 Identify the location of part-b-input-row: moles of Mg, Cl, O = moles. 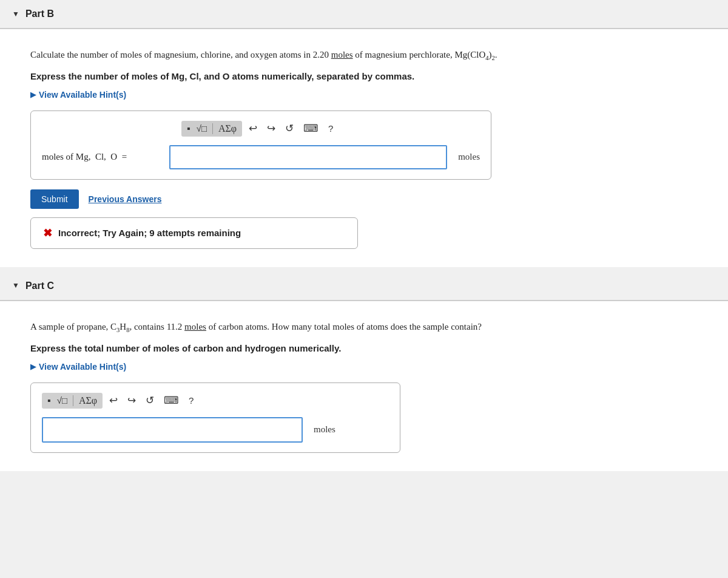
(261, 157).